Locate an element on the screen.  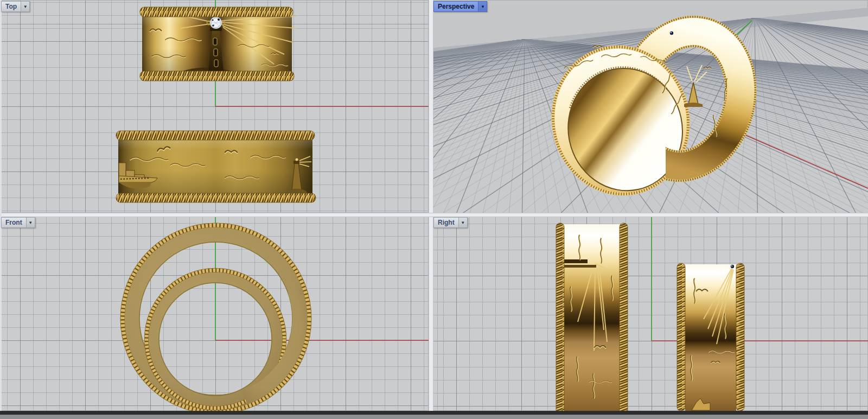
viewport-divider-horizontal is located at coordinates (434, 215).